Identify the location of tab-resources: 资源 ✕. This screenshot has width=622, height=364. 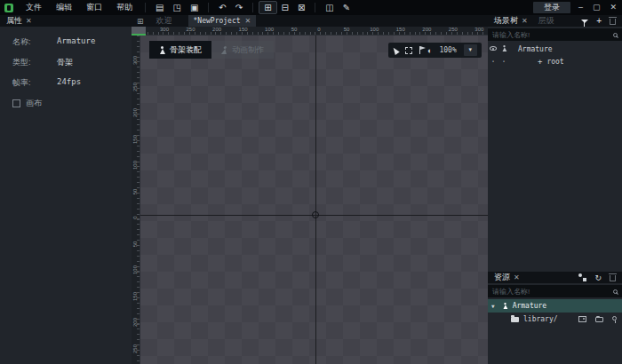
(506, 277).